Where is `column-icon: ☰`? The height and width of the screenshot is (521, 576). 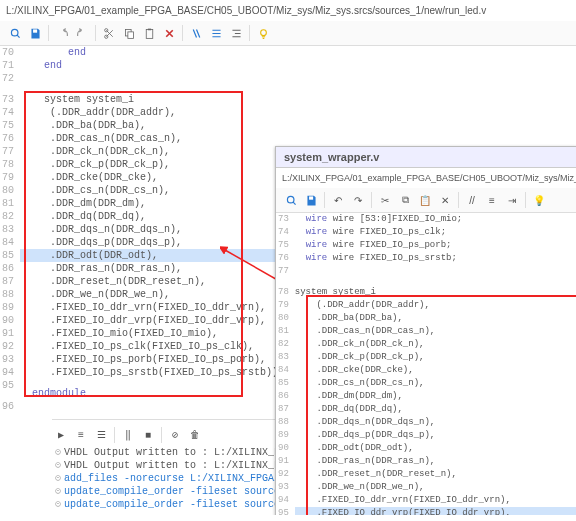 column-icon: ☰ is located at coordinates (101, 435).